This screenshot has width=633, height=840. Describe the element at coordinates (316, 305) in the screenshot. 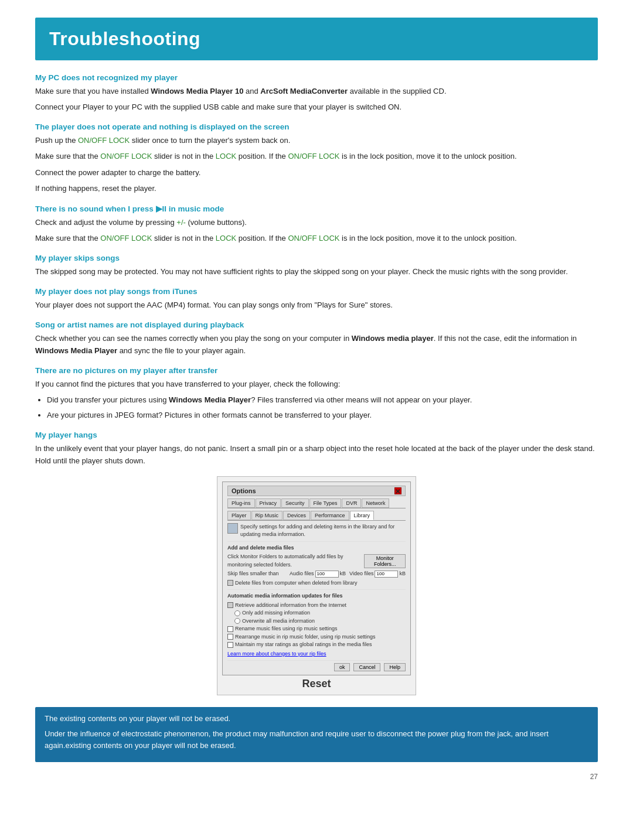

I see `para-itunes-1: Your player does not support the AAC (MP…` at that location.